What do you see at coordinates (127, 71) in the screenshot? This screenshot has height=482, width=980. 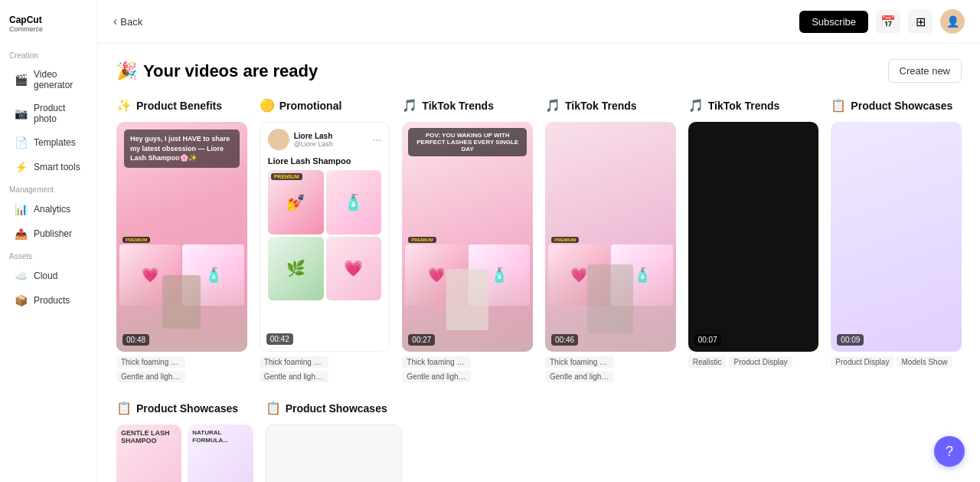 I see `title-emoji: 🎉` at bounding box center [127, 71].